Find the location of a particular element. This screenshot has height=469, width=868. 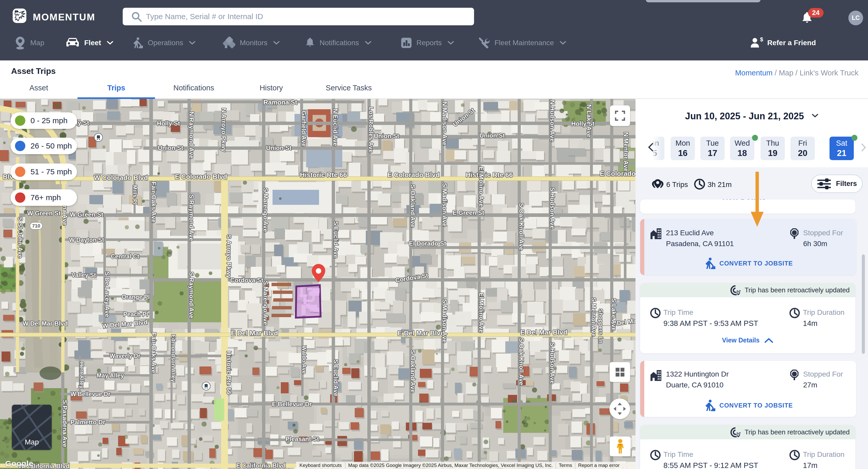

svg-text: Edmondson Alley is located at coordinates (173, 358).